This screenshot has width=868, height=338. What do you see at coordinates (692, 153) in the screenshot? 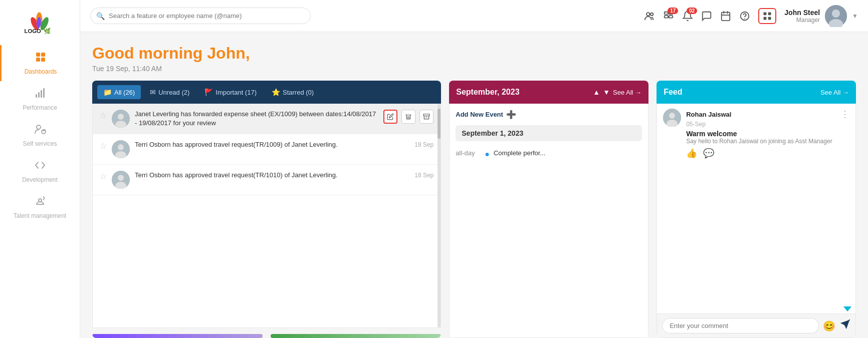
I see `like-icon: 👍` at bounding box center [692, 153].